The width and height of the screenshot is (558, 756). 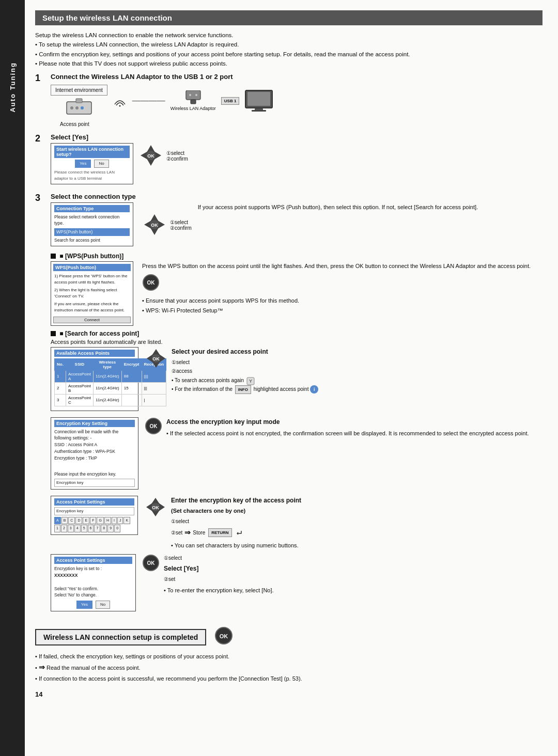 I want to click on enc-body: Connection will be made with the followi…, so click(x=95, y=458).